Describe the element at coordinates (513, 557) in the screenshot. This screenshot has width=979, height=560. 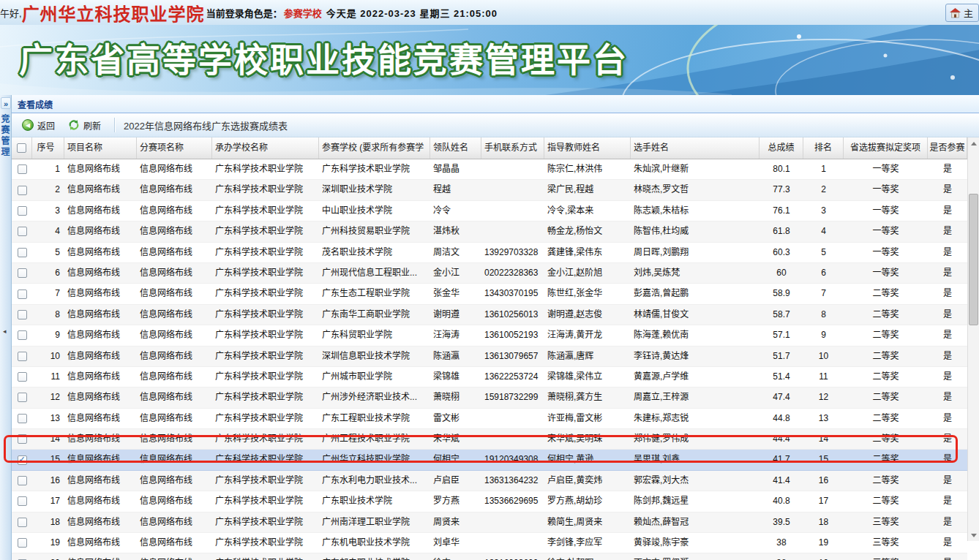
I see `cell-phone: 13316003600` at that location.